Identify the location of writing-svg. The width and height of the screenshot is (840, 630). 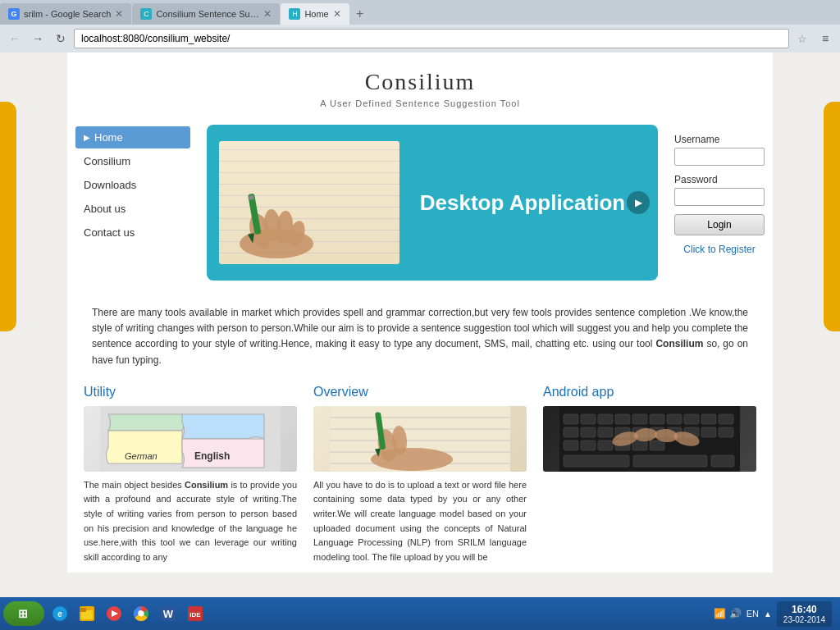
(420, 439).